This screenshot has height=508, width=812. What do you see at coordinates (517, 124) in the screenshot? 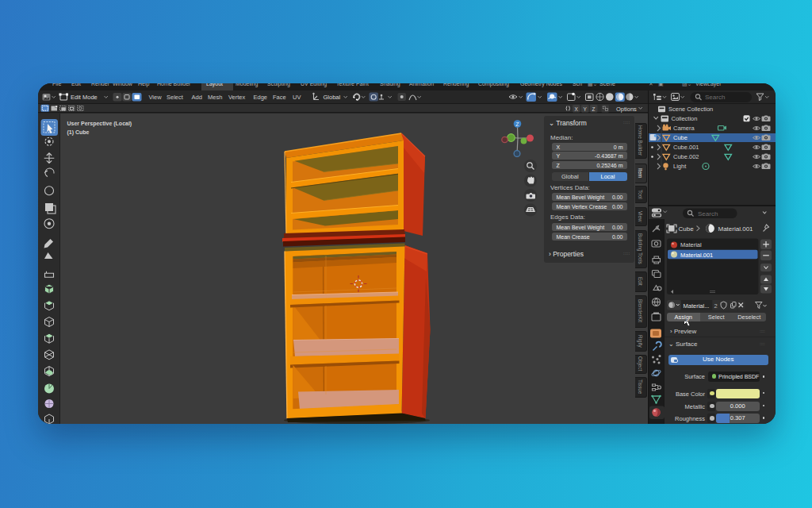
I see `svg-text: Z` at bounding box center [517, 124].